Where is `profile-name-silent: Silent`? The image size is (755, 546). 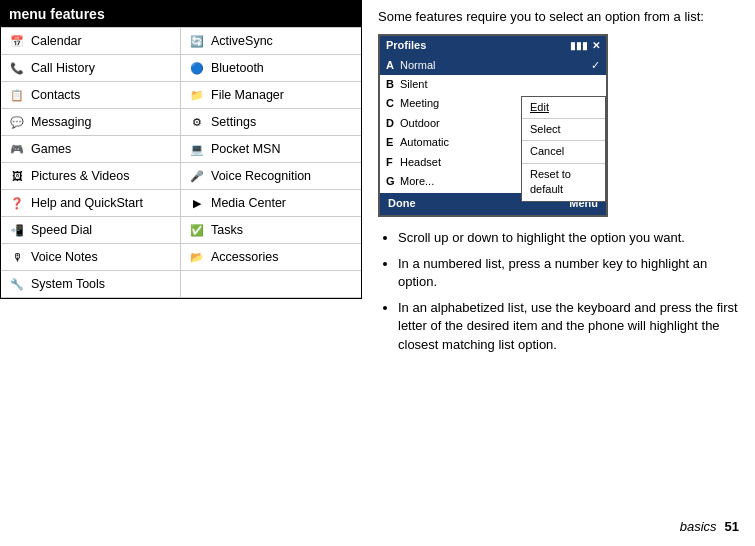 profile-name-silent: Silent is located at coordinates (500, 84).